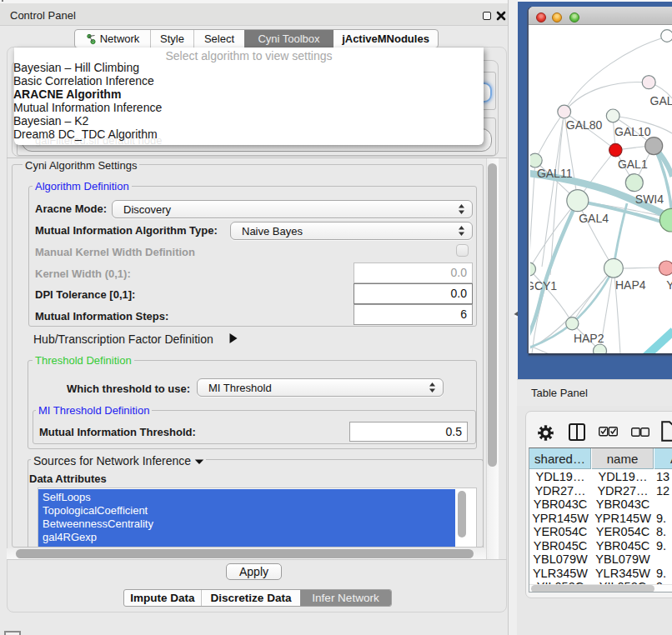 The width and height of the screenshot is (672, 635). I want to click on svg-text: GAL4, so click(594, 218).